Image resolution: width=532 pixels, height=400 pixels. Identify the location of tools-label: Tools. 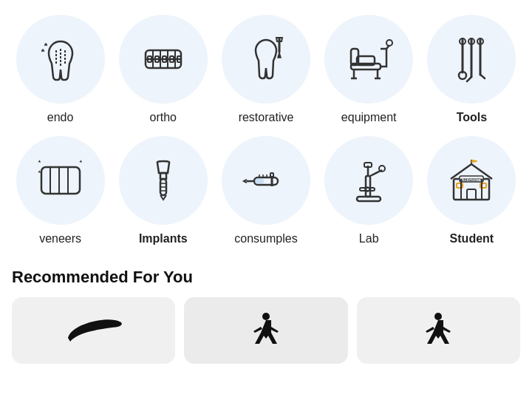
(471, 118).